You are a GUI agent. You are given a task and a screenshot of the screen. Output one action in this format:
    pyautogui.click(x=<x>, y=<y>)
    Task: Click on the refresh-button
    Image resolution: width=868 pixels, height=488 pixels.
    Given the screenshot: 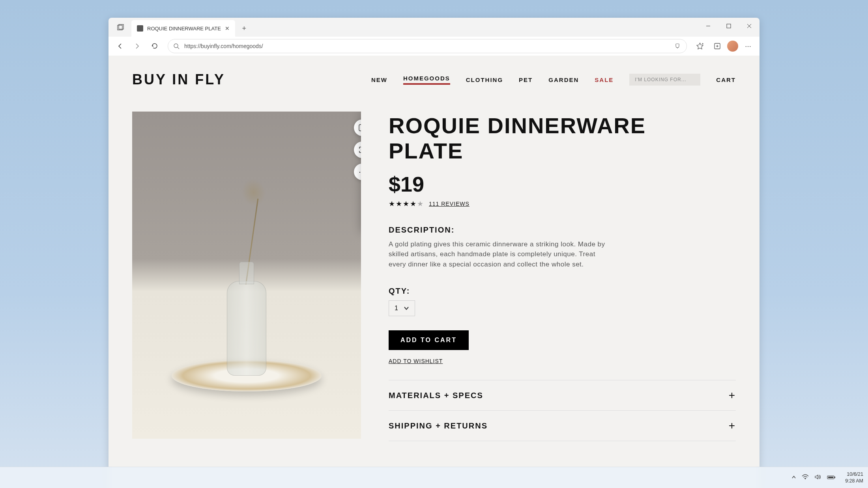 What is the action you would take?
    pyautogui.click(x=155, y=46)
    